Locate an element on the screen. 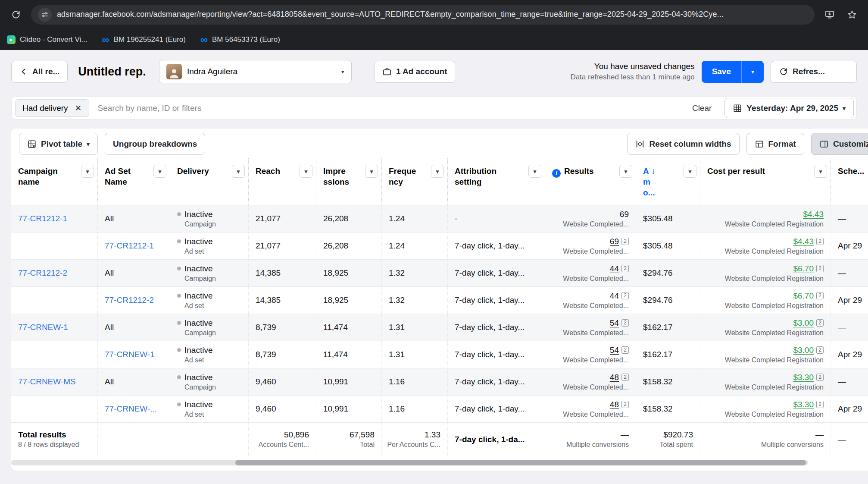  bookmark-bm-196255241: ∞ BM 196255241 (Euro) is located at coordinates (144, 40).